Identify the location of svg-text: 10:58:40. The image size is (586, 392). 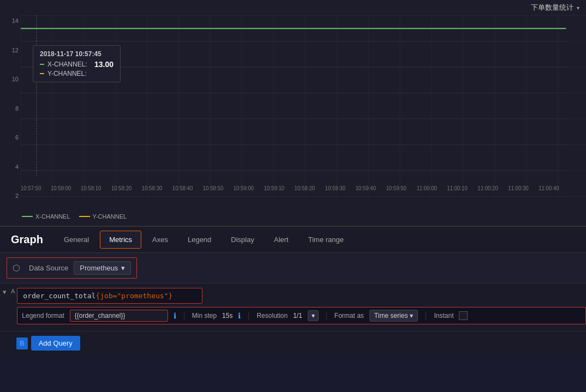
(183, 189).